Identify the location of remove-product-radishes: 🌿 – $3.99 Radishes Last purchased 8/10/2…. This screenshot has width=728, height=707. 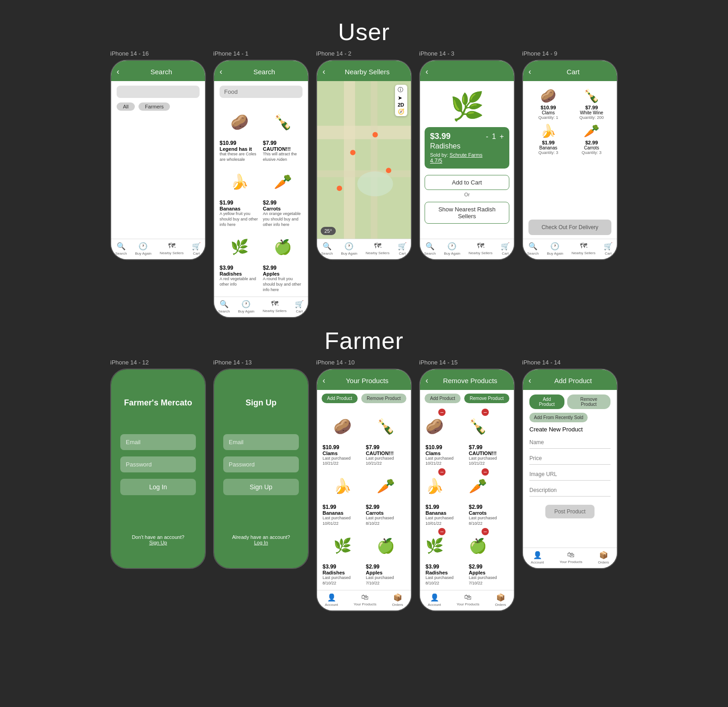
(446, 558).